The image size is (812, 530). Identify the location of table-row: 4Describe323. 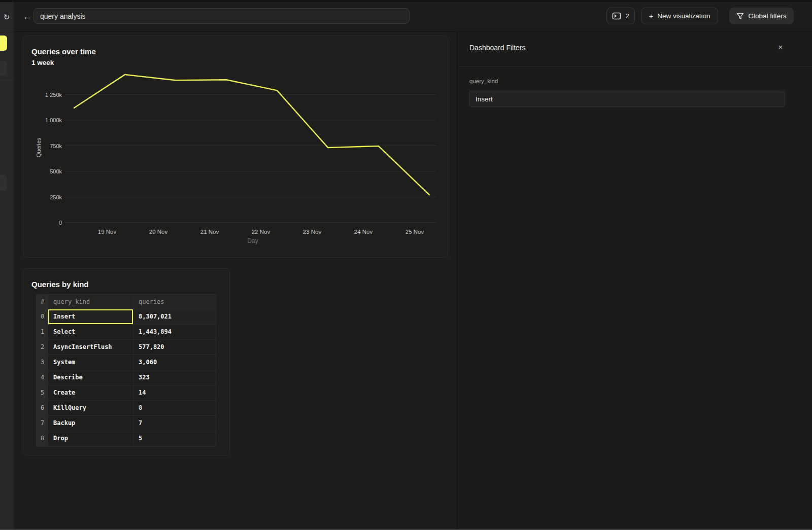
(126, 378).